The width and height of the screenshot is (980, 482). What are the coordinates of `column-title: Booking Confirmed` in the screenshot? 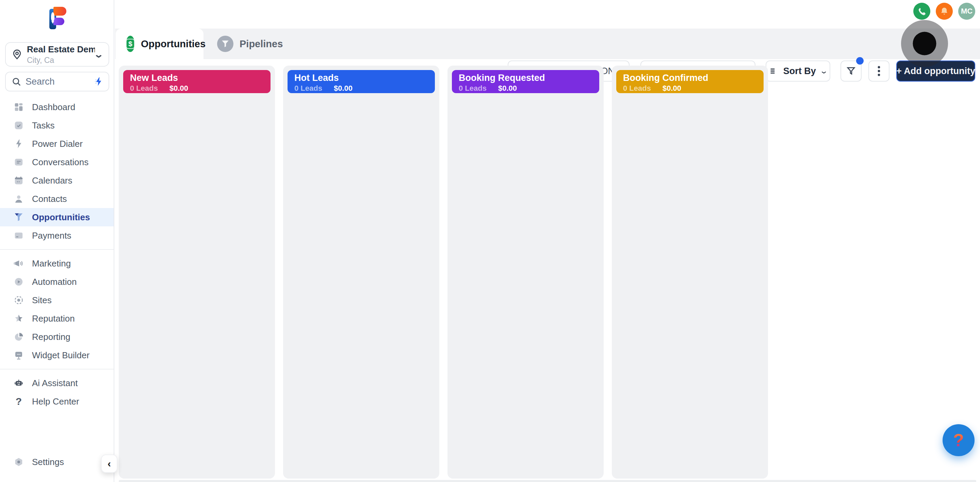 It's located at (690, 78).